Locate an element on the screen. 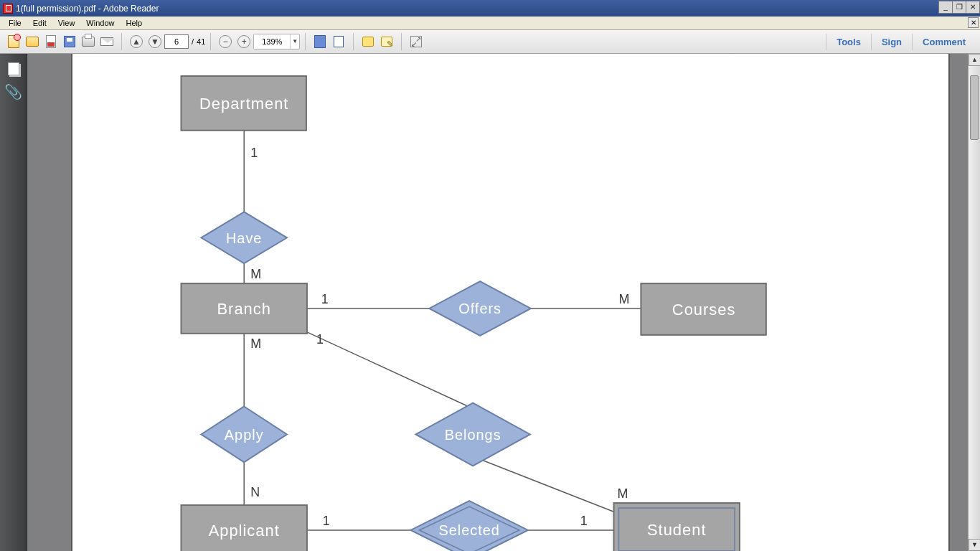  relationship-belongs-label: Belongs is located at coordinates (473, 435).